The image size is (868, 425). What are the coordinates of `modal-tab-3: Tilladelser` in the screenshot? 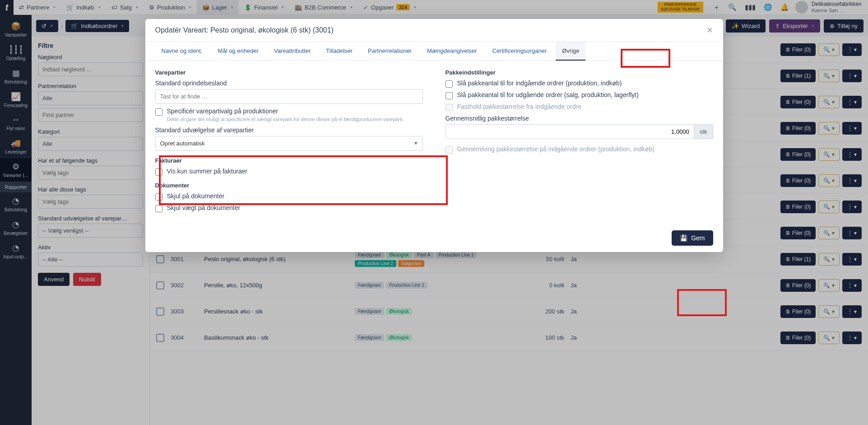 It's located at (339, 51).